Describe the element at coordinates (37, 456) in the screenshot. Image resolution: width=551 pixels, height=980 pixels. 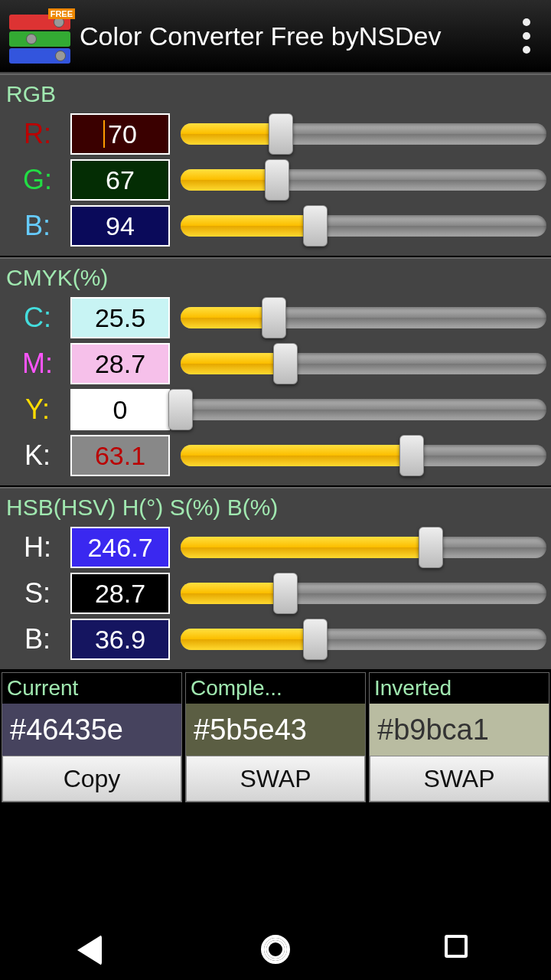
I see `channel-label-k: K:` at that location.